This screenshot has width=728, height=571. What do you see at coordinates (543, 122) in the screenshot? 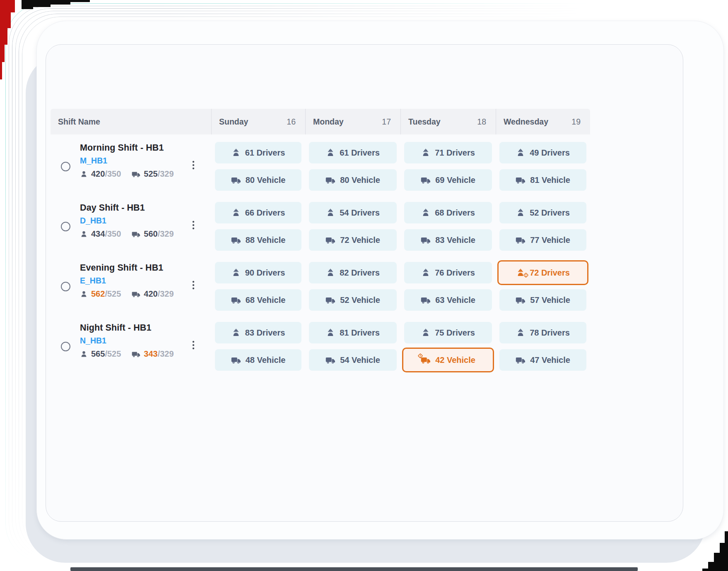
I see `column-header-wednesday: Wednesday 19` at bounding box center [543, 122].